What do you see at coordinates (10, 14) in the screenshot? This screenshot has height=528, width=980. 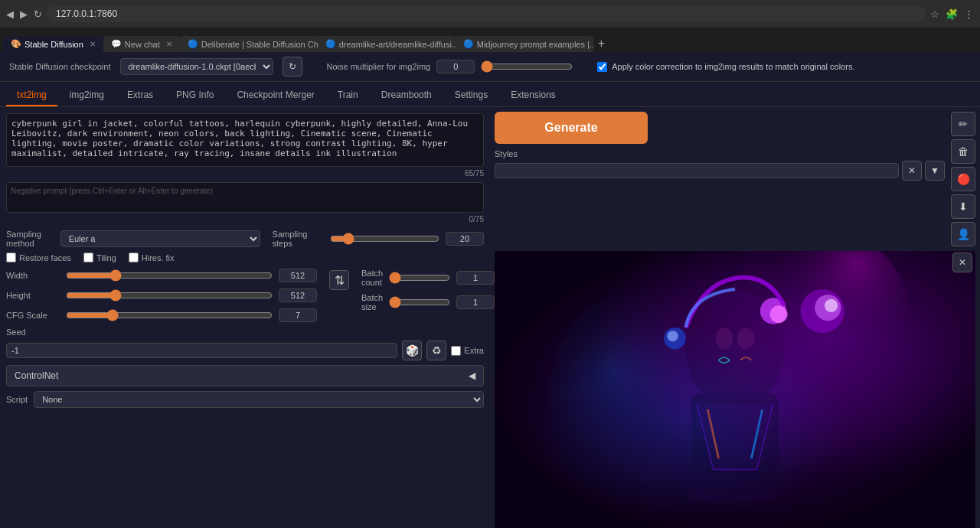 I see `back-icon: ◀` at bounding box center [10, 14].